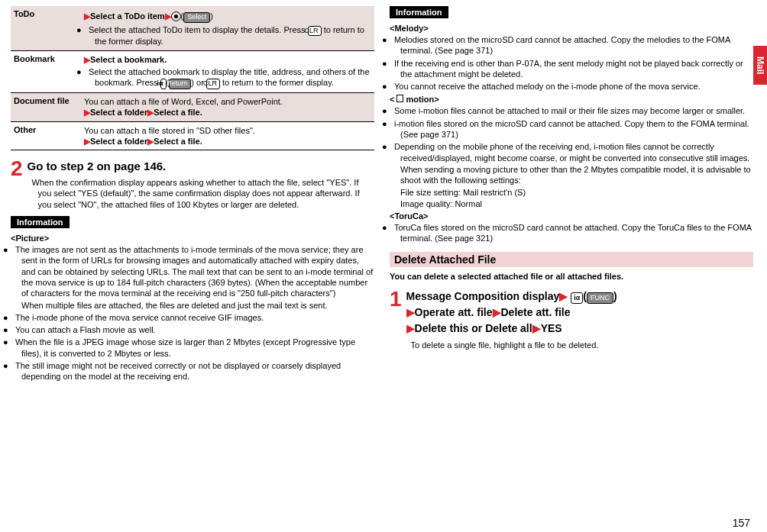  I want to click on row-label: ToDo, so click(46, 28).